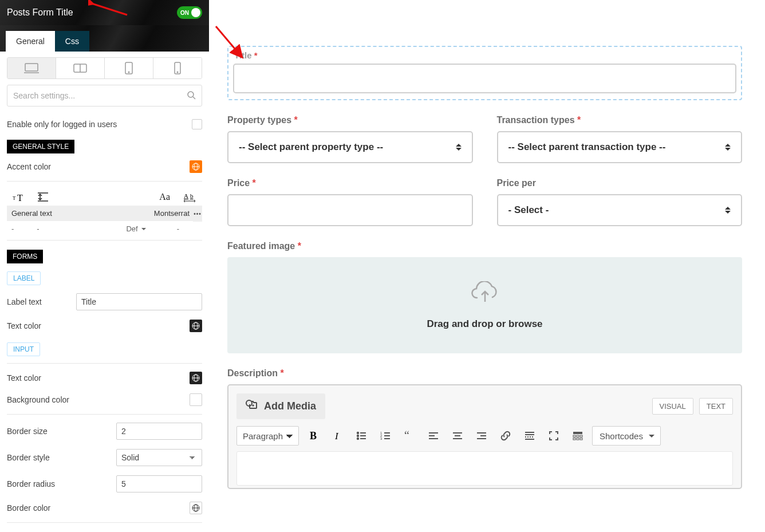 The width and height of the screenshot is (765, 532). What do you see at coordinates (253, 373) in the screenshot?
I see `description-label: Description` at bounding box center [253, 373].